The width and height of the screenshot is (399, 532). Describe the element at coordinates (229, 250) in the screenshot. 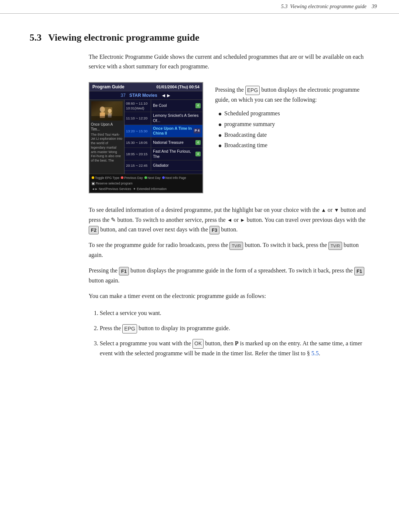

I see `paragraph-2: To see the programme guide for radio bro…` at that location.